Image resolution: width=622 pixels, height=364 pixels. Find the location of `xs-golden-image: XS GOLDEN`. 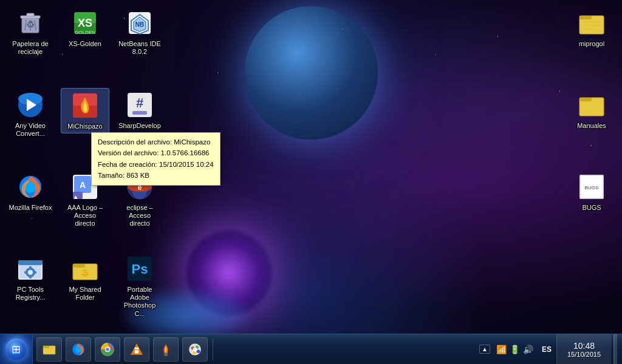

xs-golden-image: XS GOLDEN is located at coordinates (85, 23).